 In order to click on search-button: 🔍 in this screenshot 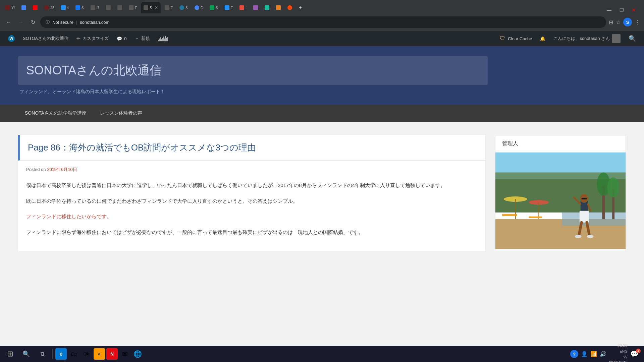, I will do `click(26, 354)`.